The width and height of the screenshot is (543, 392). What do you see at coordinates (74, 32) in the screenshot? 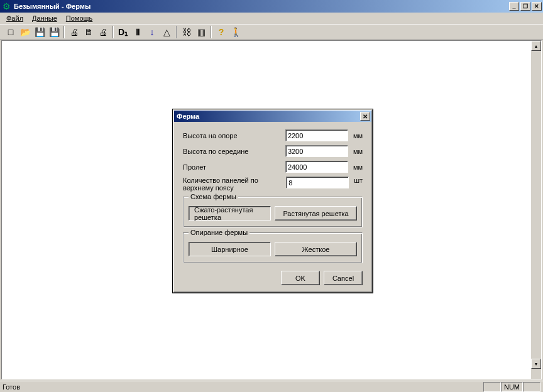
I see `print-icon: 🖨` at bounding box center [74, 32].